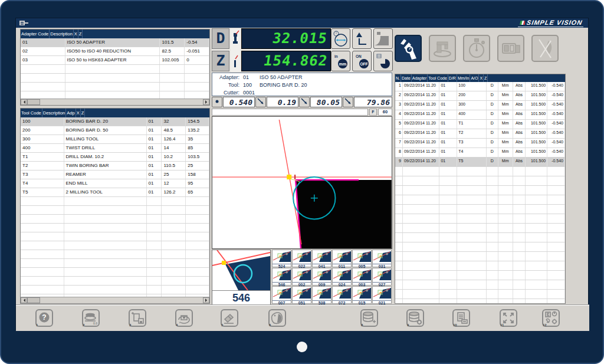  What do you see at coordinates (115, 300) in the screenshot?
I see `tool-table-hscrollbar` at bounding box center [115, 300].